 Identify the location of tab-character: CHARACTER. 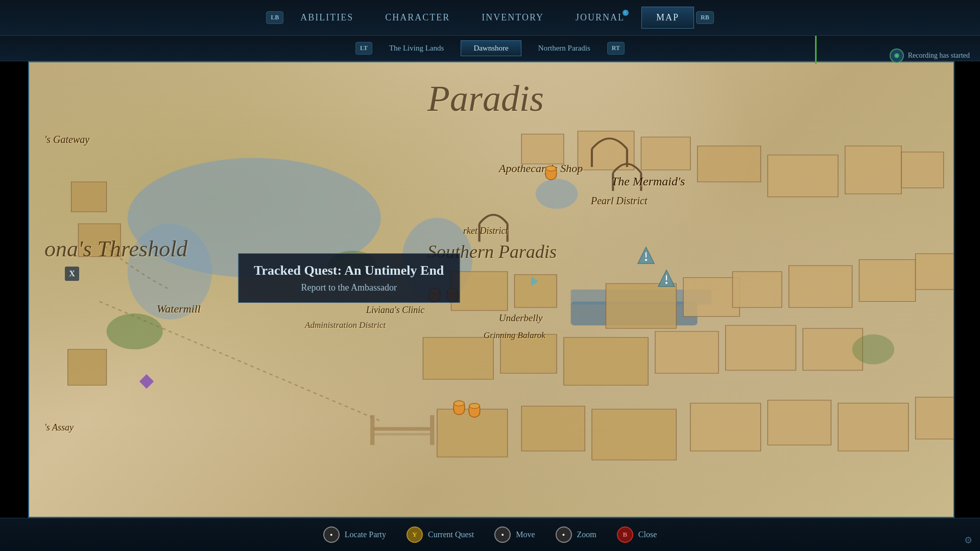
(418, 17).